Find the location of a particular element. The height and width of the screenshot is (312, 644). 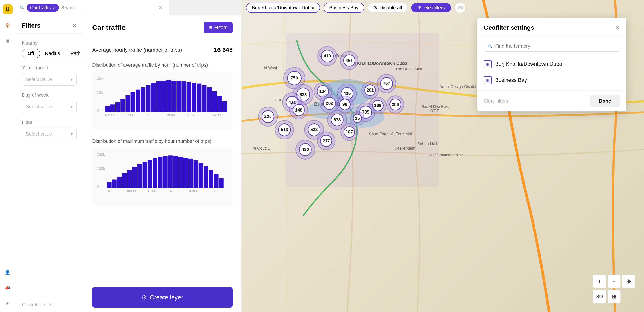

filters-title: Filters is located at coordinates (31, 26).